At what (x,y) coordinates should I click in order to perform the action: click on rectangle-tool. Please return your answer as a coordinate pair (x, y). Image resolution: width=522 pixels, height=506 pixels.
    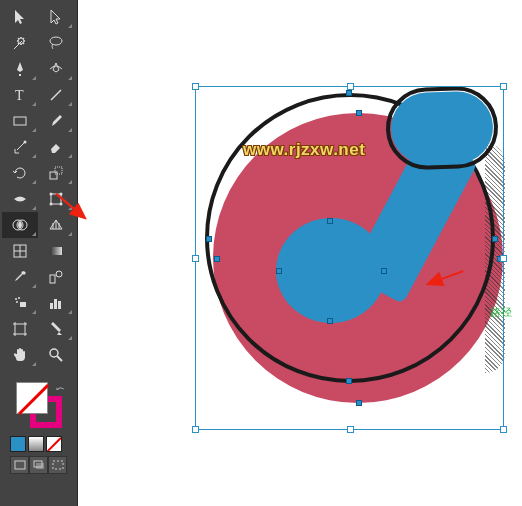
    Looking at the image, I should click on (20, 121).